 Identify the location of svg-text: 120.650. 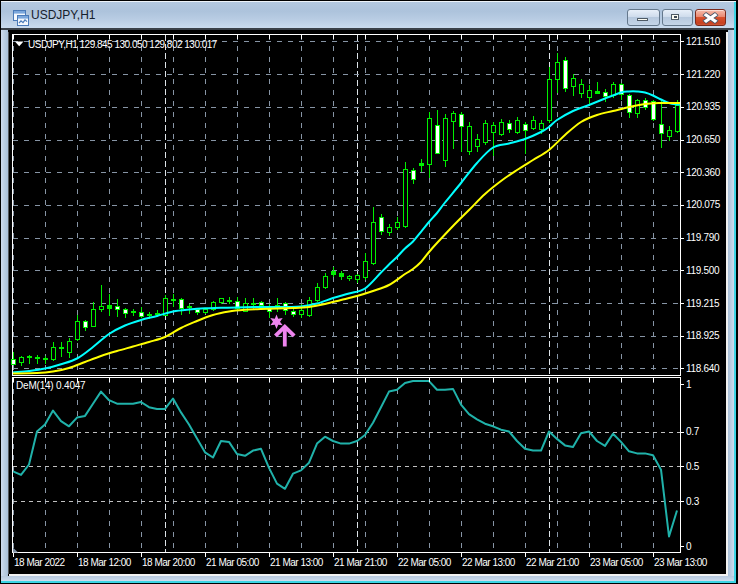
(704, 140).